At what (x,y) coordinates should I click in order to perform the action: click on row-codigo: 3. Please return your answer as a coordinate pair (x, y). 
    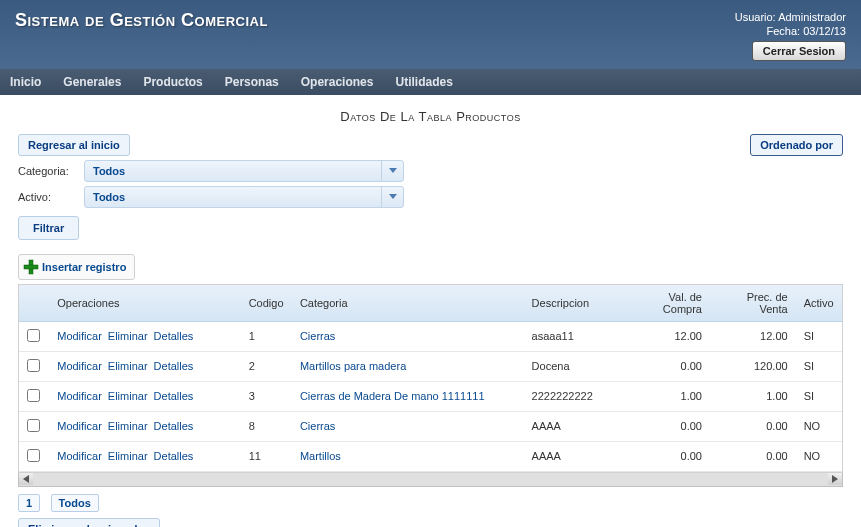
    Looking at the image, I should click on (266, 396).